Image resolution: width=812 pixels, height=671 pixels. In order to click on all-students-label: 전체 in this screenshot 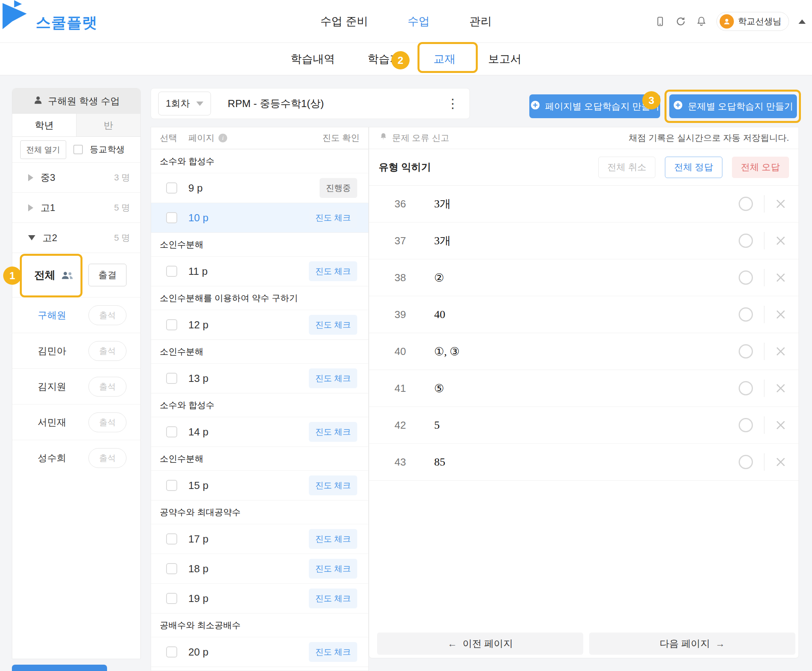, I will do `click(45, 275)`.